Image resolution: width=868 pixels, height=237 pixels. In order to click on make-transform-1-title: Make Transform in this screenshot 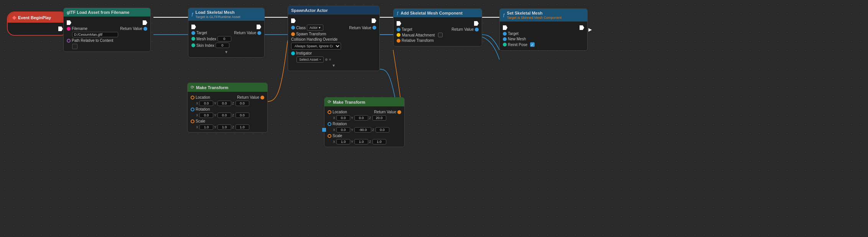, I will do `click(212, 88)`.